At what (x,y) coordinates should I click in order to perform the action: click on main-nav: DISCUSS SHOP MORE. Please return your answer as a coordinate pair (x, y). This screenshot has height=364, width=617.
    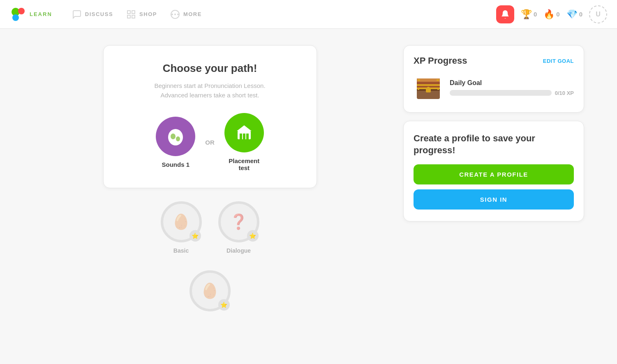
    Looking at the image, I should click on (277, 14).